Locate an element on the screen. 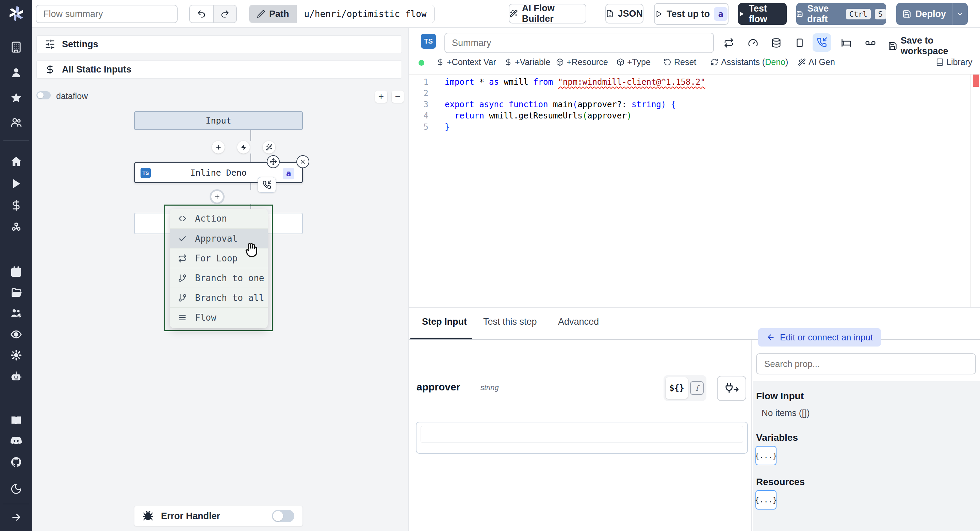 The width and height of the screenshot is (980, 531). menu-icon is located at coordinates (183, 317).